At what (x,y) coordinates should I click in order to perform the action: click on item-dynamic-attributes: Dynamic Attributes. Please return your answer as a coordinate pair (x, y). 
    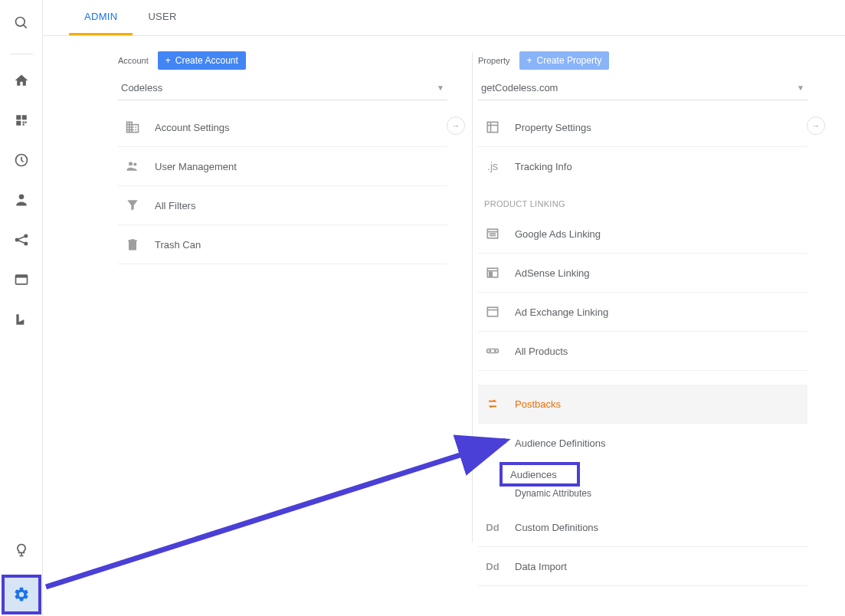
    Looking at the image, I should click on (643, 495).